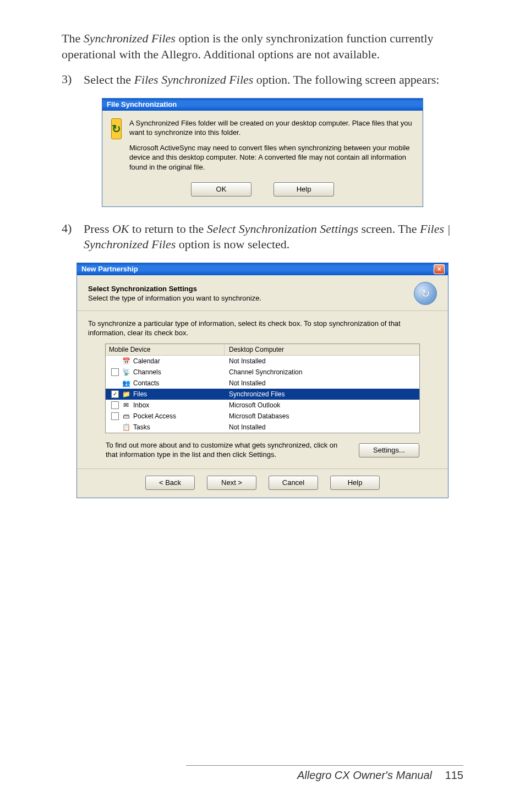  What do you see at coordinates (110, 269) in the screenshot?
I see `dialog-title: New Partnership` at bounding box center [110, 269].